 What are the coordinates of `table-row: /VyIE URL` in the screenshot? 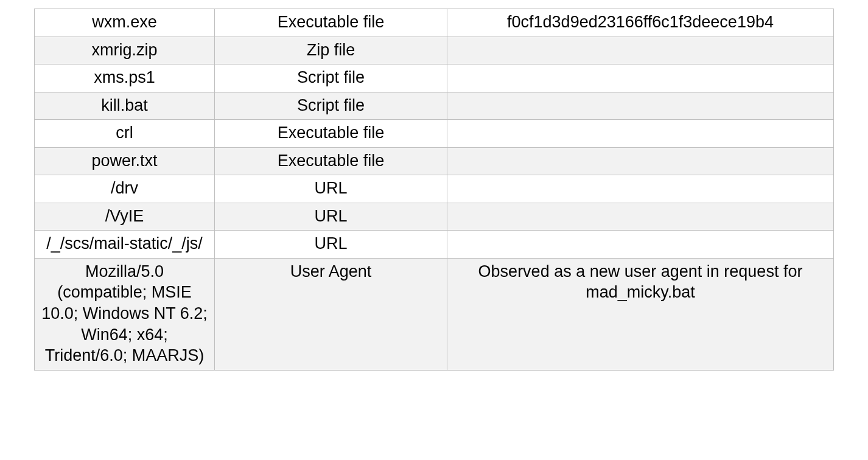 It's located at (435, 217).